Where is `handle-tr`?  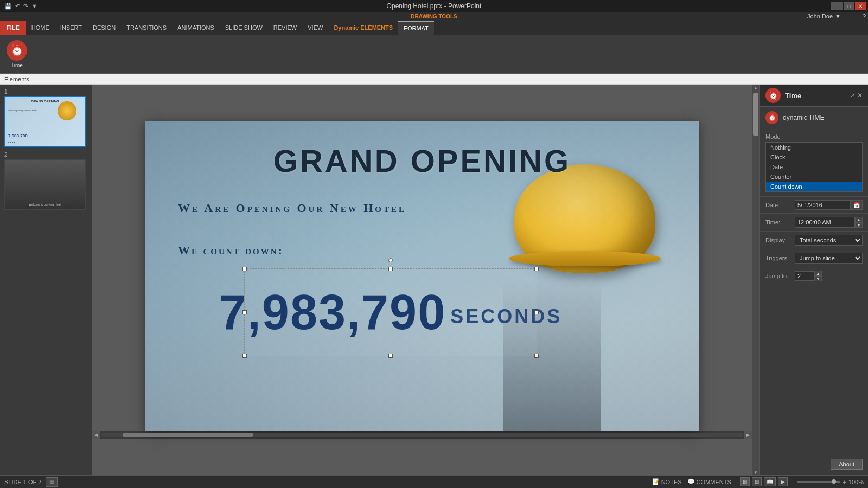 handle-tr is located at coordinates (537, 269).